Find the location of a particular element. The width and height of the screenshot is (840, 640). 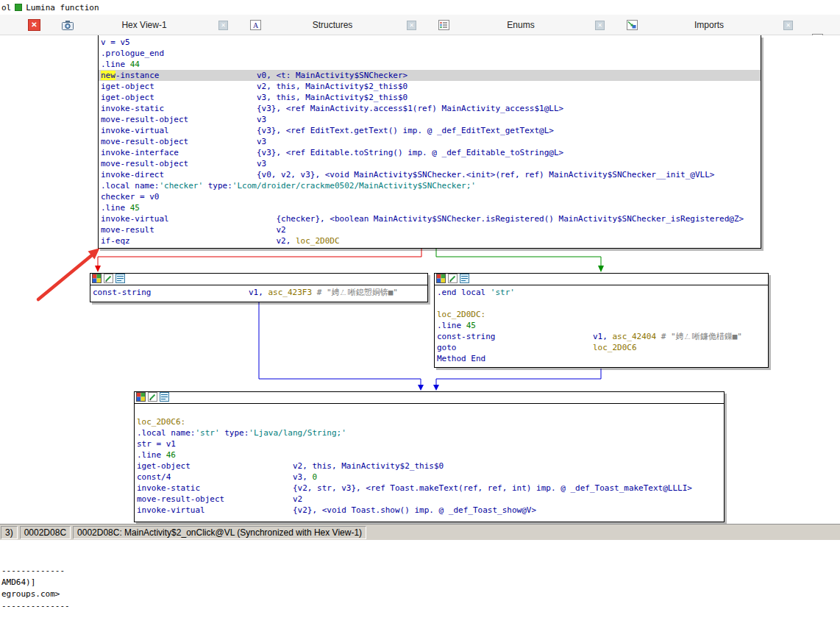

lumina-icon is located at coordinates (18, 7).